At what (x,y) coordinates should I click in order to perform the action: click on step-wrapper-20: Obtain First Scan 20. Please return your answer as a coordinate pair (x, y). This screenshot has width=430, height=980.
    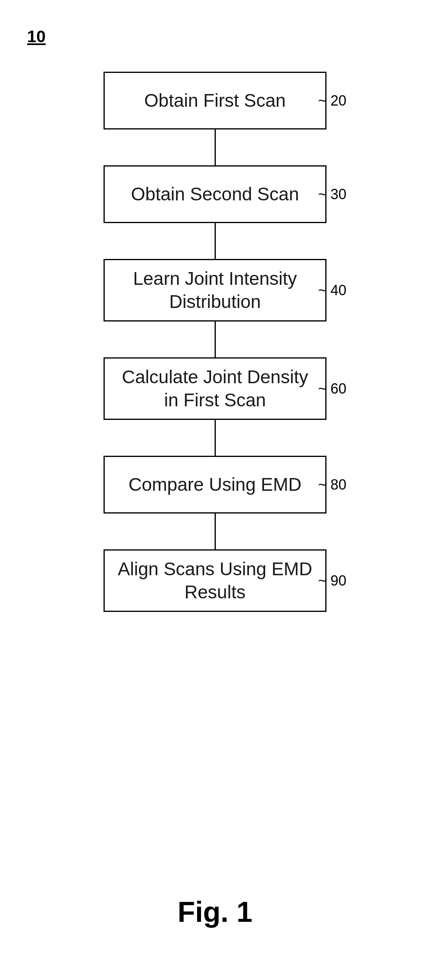
    Looking at the image, I should click on (215, 100).